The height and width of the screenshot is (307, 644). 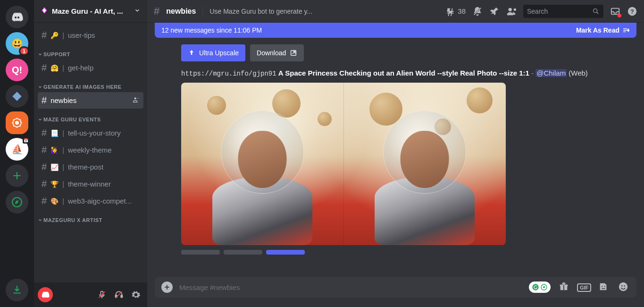 I want to click on message-url: https://mgru.info/gjpn91, so click(x=229, y=74).